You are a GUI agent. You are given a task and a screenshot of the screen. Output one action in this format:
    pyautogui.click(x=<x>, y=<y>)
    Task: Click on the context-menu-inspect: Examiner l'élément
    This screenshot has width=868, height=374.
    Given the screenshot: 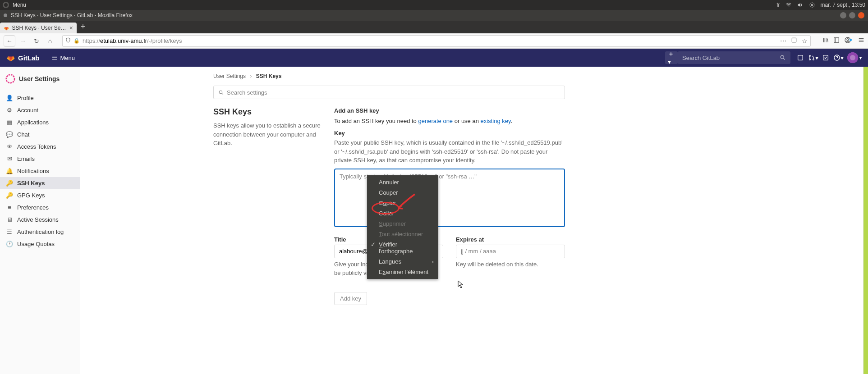 What is the action you would take?
    pyautogui.click(x=403, y=272)
    